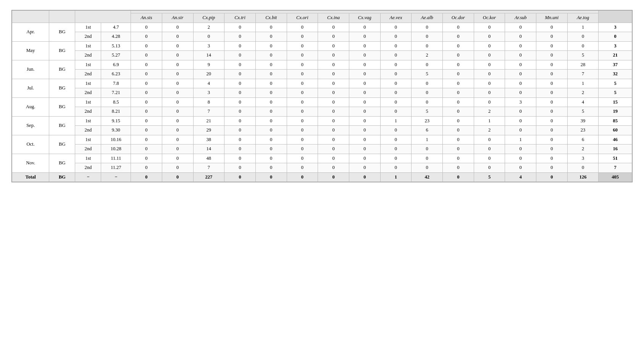 The height and width of the screenshot is (362, 644). What do you see at coordinates (365, 12) in the screenshot?
I see `species-header` at bounding box center [365, 12].